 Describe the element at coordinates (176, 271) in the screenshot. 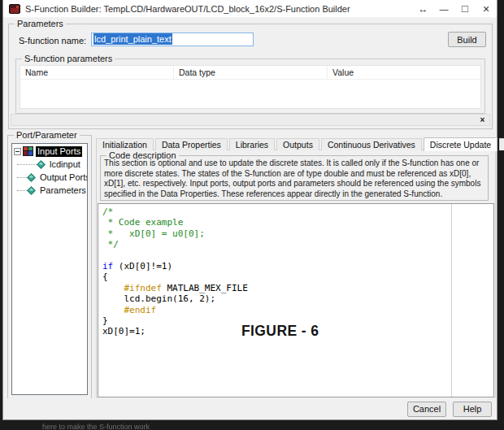

I see `code-lines: /* * Code example * xD[0] = u0[0]; */ if…` at that location.